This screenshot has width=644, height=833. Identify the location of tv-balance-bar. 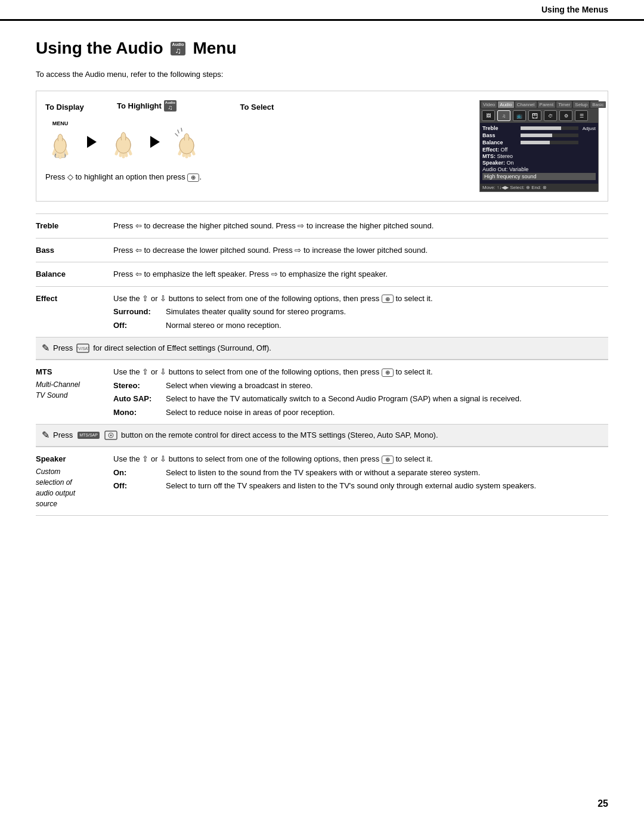
(550, 143).